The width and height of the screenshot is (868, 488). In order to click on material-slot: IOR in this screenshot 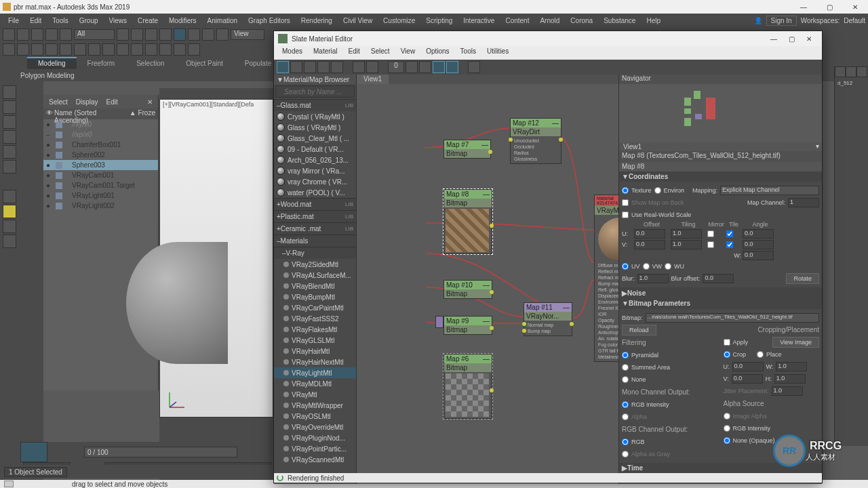, I will do `click(608, 314)`.